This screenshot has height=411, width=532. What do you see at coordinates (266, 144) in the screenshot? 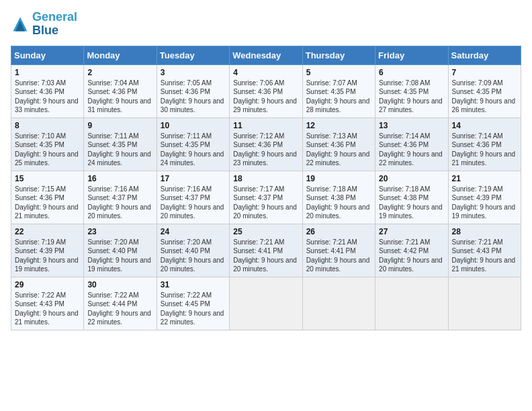
I see `calendar-week-row: 8 Sunrise: 7:10 AM Sunset: 4:35 PM Dayli…` at bounding box center [266, 144].